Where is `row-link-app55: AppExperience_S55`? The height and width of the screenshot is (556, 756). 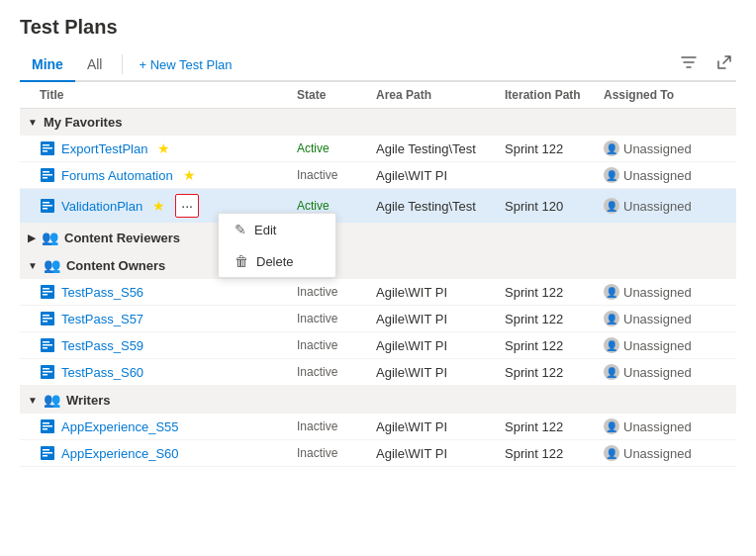
row-link-app55: AppExperience_S55 is located at coordinates (121, 427).